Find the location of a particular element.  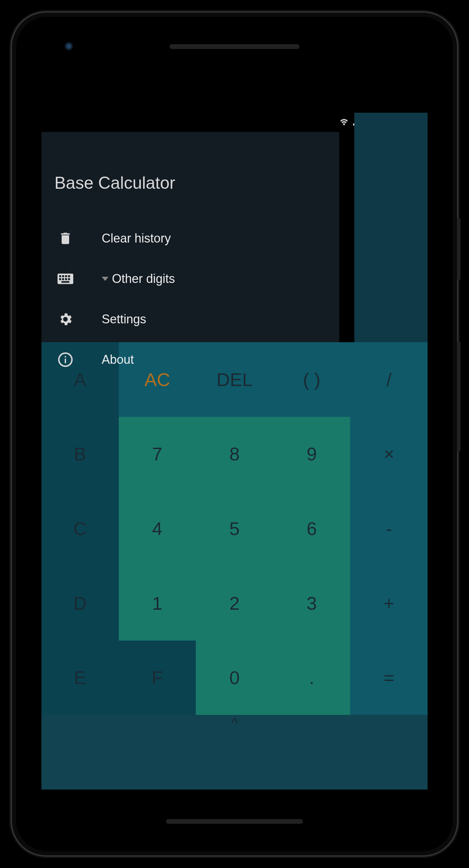

menu-label: Clear history is located at coordinates (136, 238).